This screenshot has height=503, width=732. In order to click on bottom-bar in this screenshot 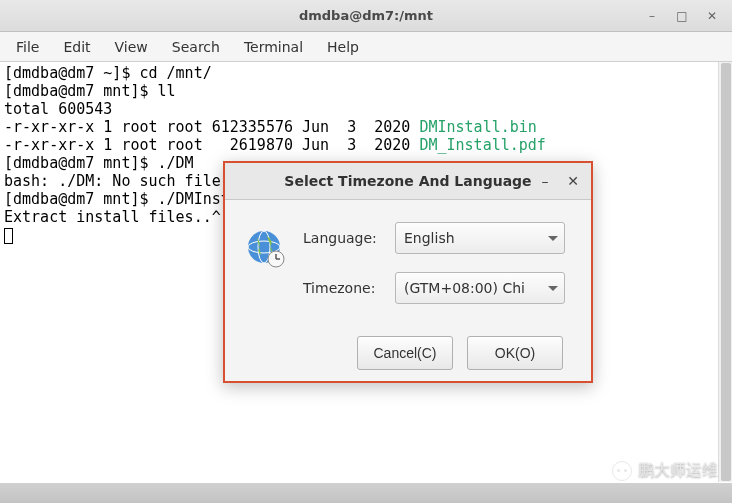, I will do `click(366, 493)`.